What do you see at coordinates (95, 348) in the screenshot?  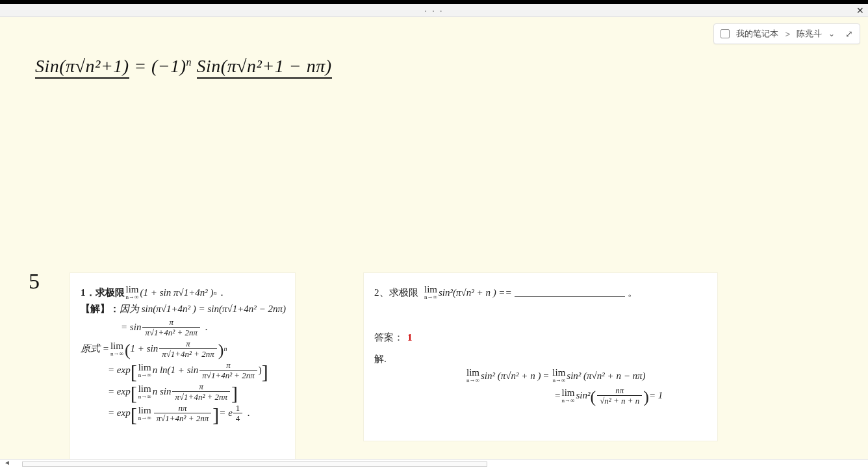 I see `p1-s3pre: 原式 =` at bounding box center [95, 348].